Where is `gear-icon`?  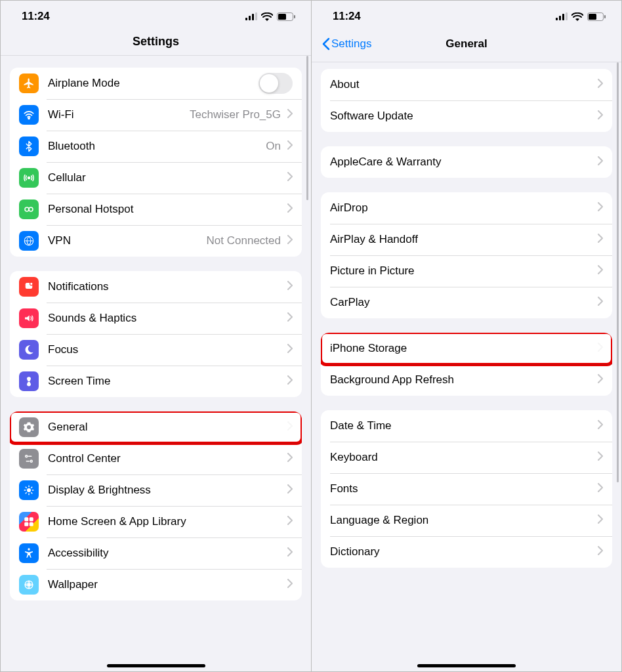
gear-icon is located at coordinates (29, 427).